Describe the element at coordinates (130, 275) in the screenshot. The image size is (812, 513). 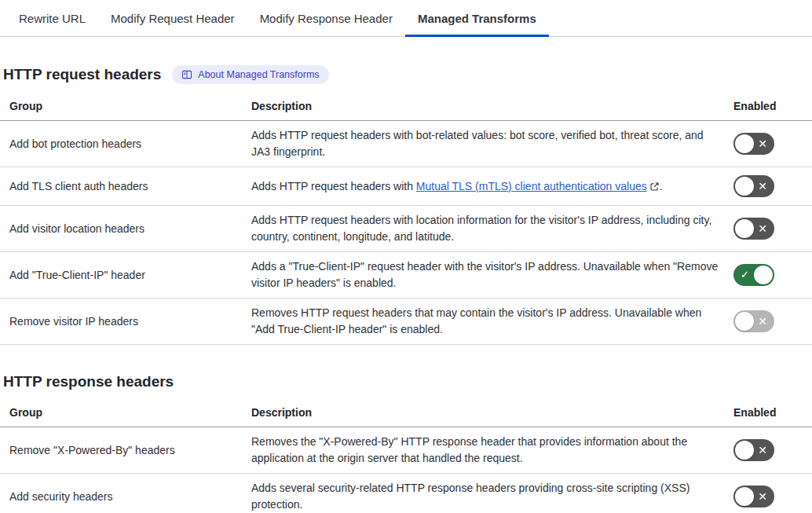
I see `group-cell: Add "True-Client-IP" header` at that location.